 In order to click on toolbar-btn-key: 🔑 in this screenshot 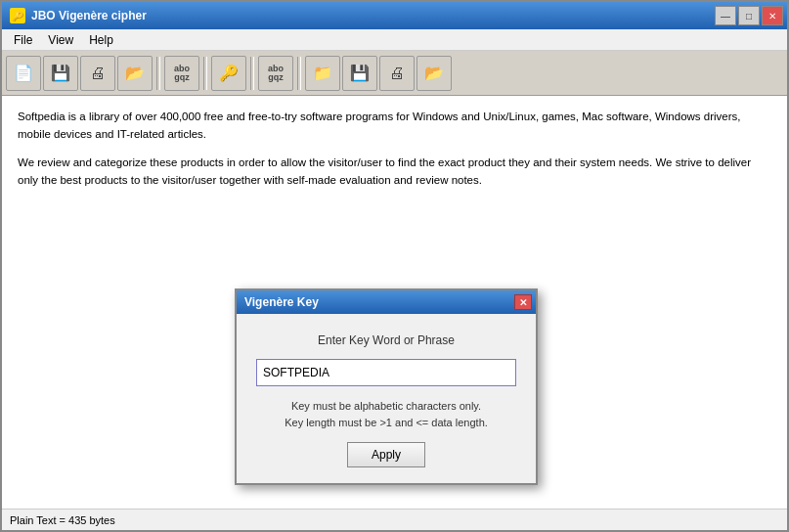, I will do `click(229, 73)`.